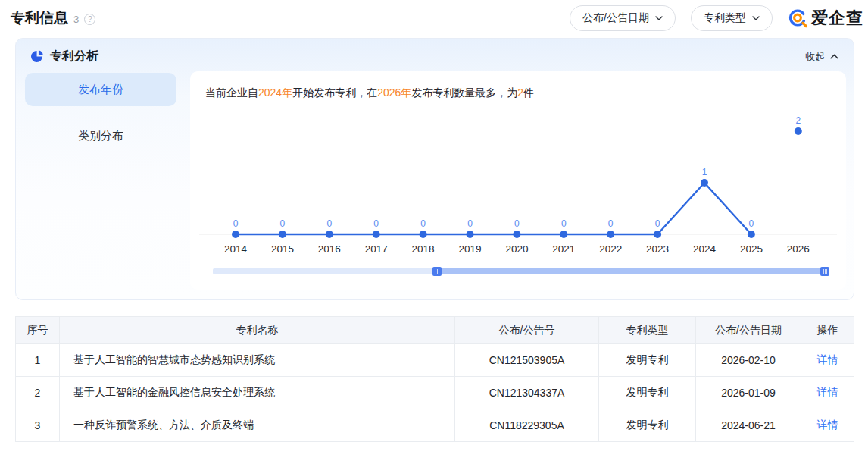 Image resolution: width=868 pixels, height=461 pixels. What do you see at coordinates (748, 331) in the screenshot?
I see `col-pub-date: 公布/公告日期` at bounding box center [748, 331].